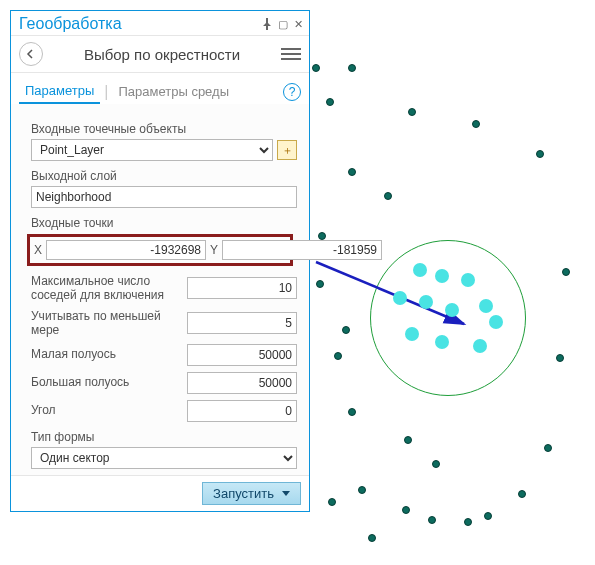 The width and height of the screenshot is (595, 565). Describe the element at coordinates (31, 54) in the screenshot. I see `back-button` at that location.